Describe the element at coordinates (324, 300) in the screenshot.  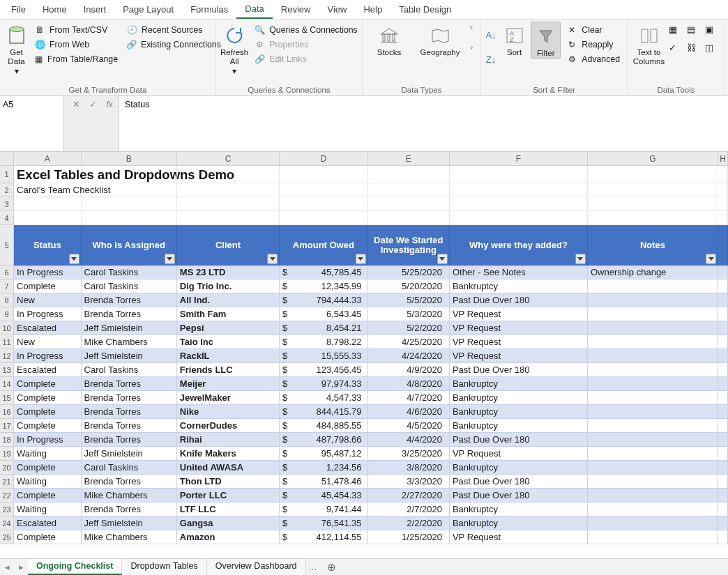
I see `cell: $794,444.33` at that location.